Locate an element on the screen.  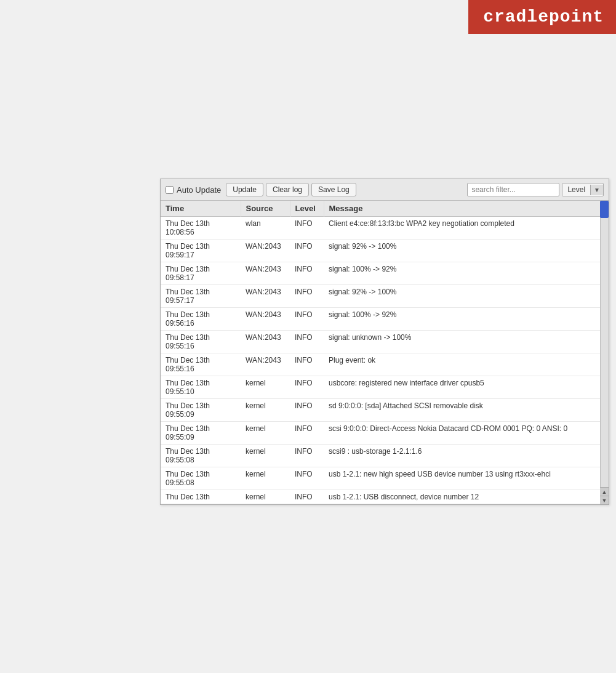
search-input is located at coordinates (513, 190).